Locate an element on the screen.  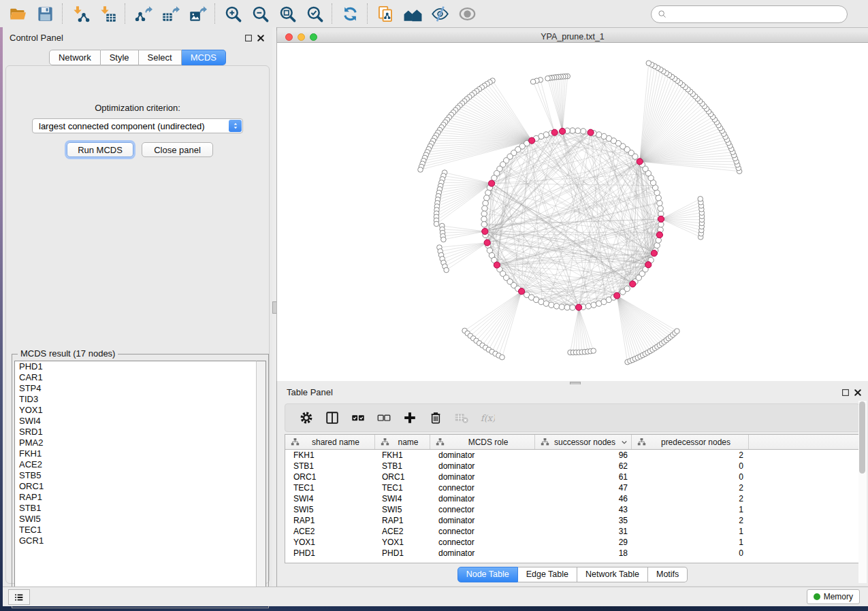
tab-network-table: Network Table is located at coordinates (613, 574).